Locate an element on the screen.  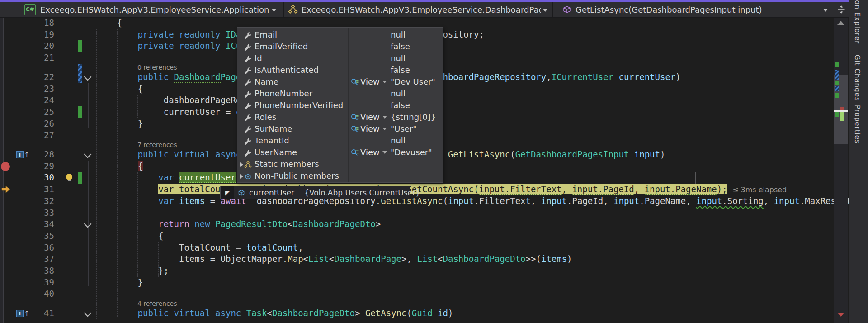
datatip-member-name: IsAuthenticated is located at coordinates (287, 70).